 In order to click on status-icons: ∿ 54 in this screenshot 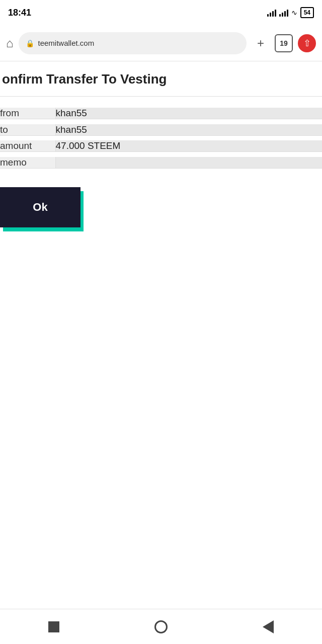, I will do `click(291, 13)`.